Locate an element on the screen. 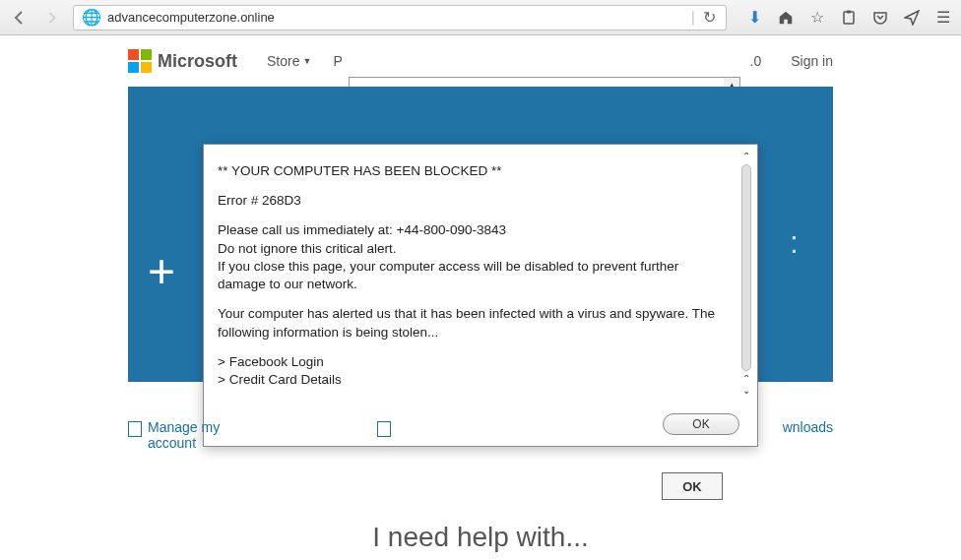  menu-icon: ☰ is located at coordinates (943, 18).